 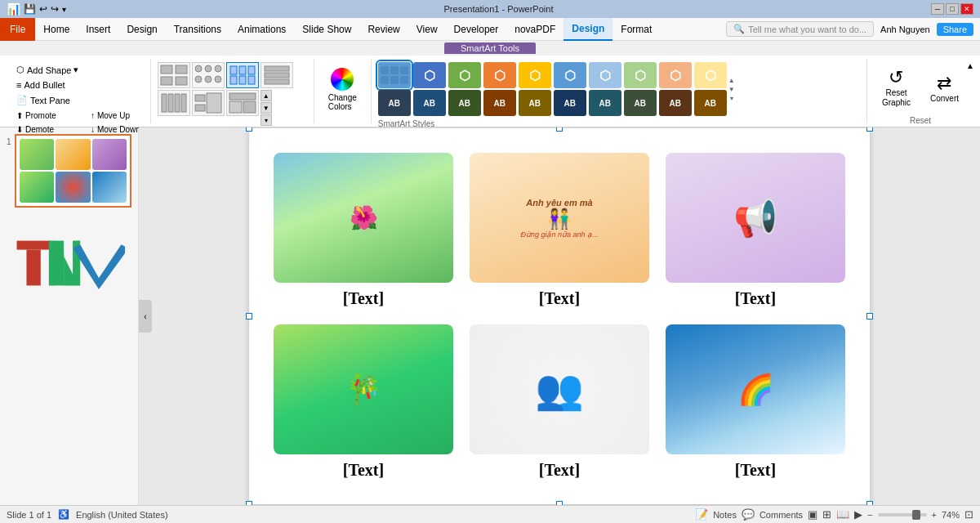 I want to click on handle-br, so click(x=870, y=503).